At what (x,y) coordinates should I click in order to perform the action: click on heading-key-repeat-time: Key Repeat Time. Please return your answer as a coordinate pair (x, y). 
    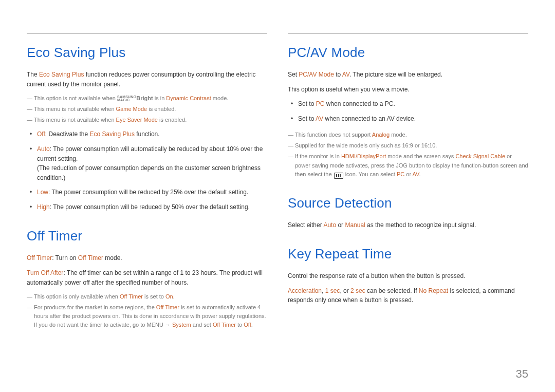
    Looking at the image, I should click on (408, 254).